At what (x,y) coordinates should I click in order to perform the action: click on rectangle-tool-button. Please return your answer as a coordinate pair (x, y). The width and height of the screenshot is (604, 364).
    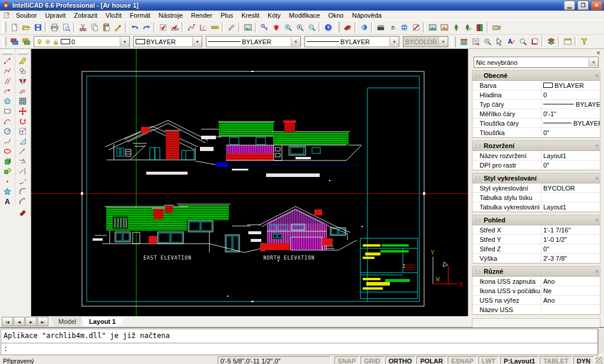
    Looking at the image, I should click on (7, 111).